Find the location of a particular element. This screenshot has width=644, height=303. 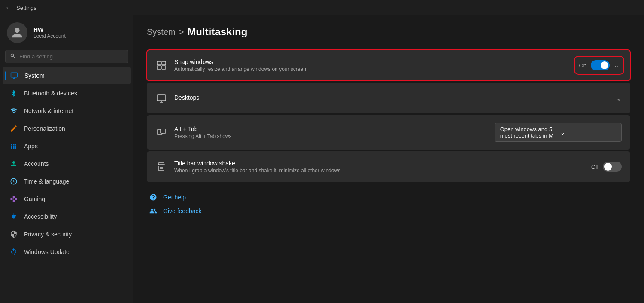

profile-subtitle: Local Account is located at coordinates (50, 36).